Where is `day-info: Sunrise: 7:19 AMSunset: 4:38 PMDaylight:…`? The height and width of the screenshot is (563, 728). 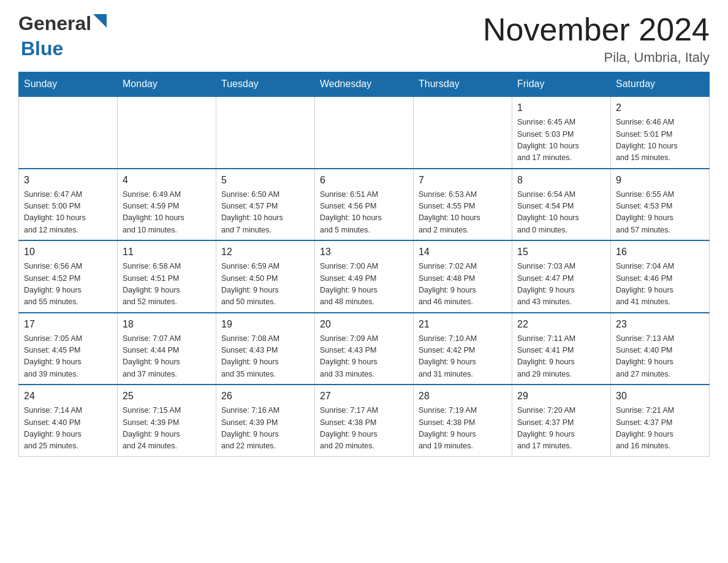 day-info: Sunrise: 7:19 AMSunset: 4:38 PMDaylight:… is located at coordinates (463, 429).